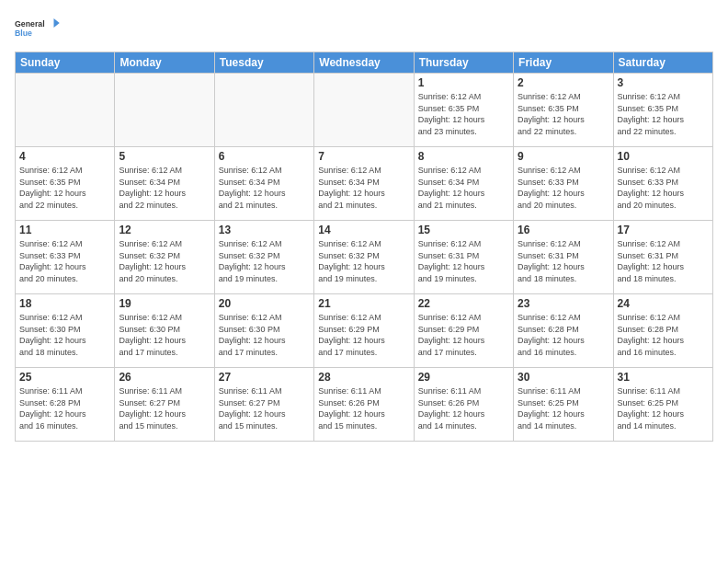 Image resolution: width=728 pixels, height=563 pixels. What do you see at coordinates (65, 63) in the screenshot?
I see `calendar-day-header: Sunday` at bounding box center [65, 63].